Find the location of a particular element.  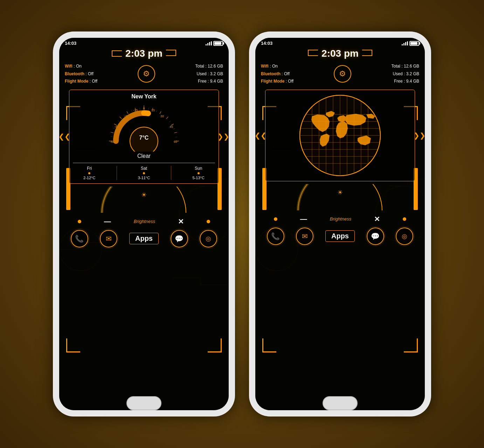

time-display-left: 2:03 pm is located at coordinates (144, 54).